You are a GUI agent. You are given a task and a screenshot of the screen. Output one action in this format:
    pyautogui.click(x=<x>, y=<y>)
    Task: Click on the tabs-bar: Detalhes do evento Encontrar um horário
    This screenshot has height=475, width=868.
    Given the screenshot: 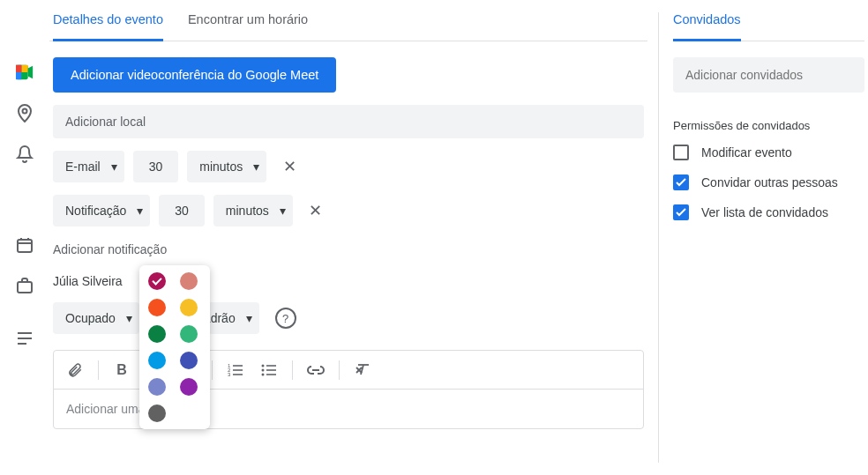 What is the action you would take?
    pyautogui.click(x=348, y=21)
    